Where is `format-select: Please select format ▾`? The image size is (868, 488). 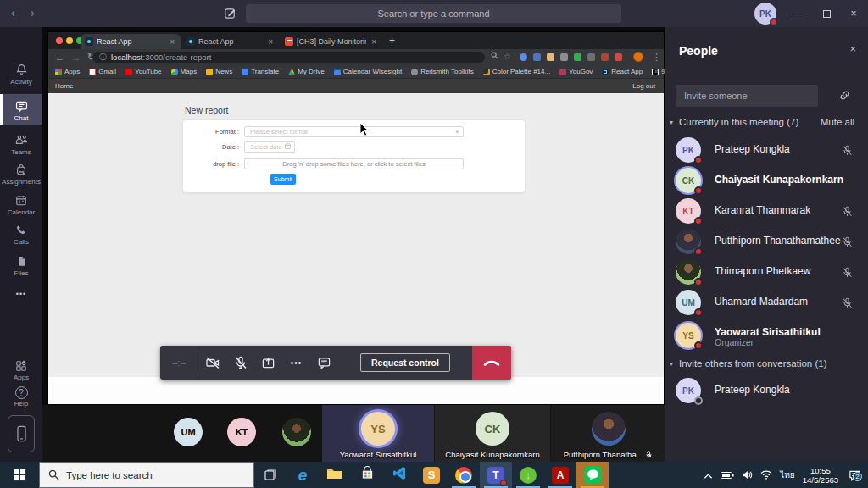 format-select: Please select format ▾ is located at coordinates (354, 132).